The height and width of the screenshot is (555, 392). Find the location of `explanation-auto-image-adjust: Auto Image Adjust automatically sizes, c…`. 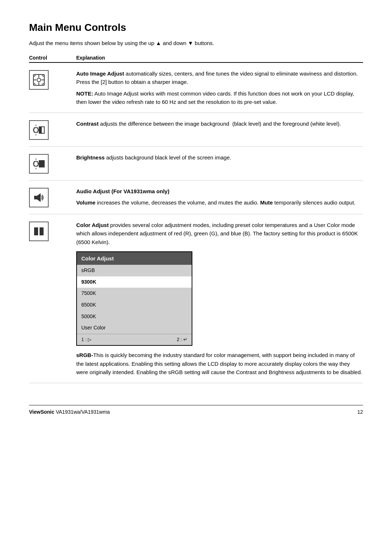

explanation-auto-image-adjust: Auto Image Adjust automatically sizes, c… is located at coordinates (220, 88).